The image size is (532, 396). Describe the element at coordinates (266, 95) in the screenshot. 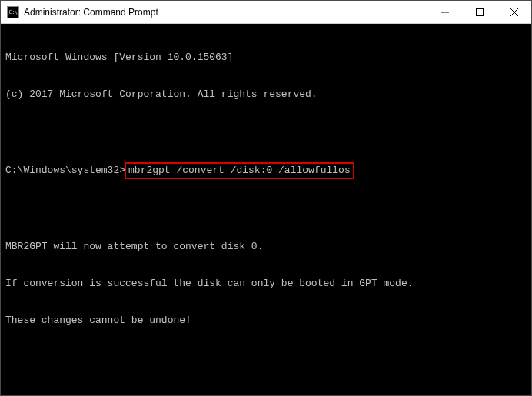

I see `terminal-line: (c) 2017 Microsoft Corporation. All righ…` at that location.